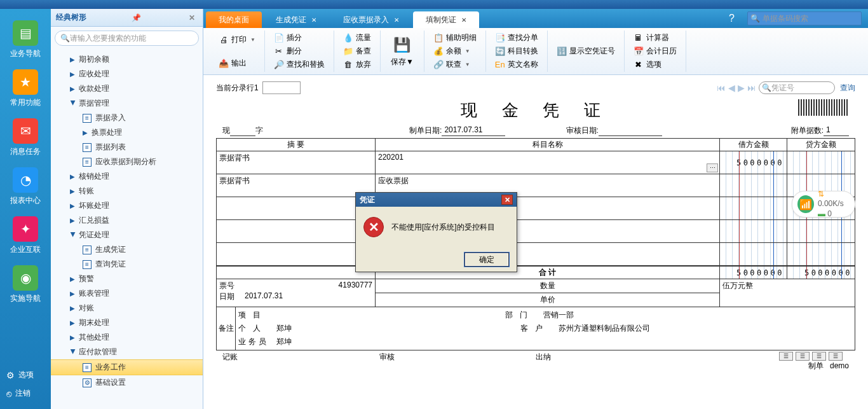 This screenshot has height=409, width=868. I want to click on calendar-button: 📅会计日历, so click(655, 51).